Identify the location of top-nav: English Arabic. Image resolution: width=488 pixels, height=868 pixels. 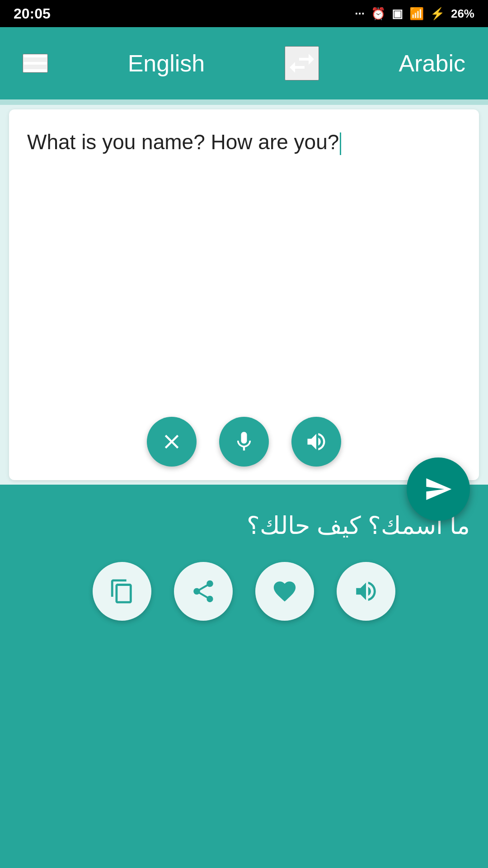
(244, 63).